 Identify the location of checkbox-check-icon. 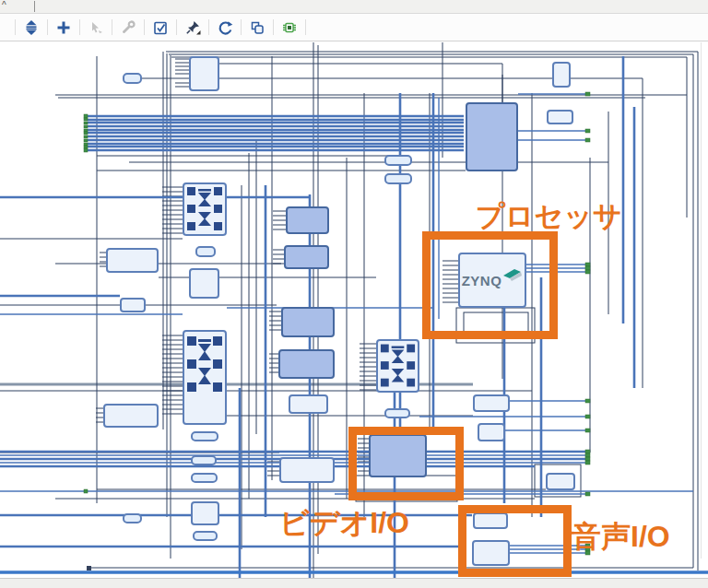
(160, 28).